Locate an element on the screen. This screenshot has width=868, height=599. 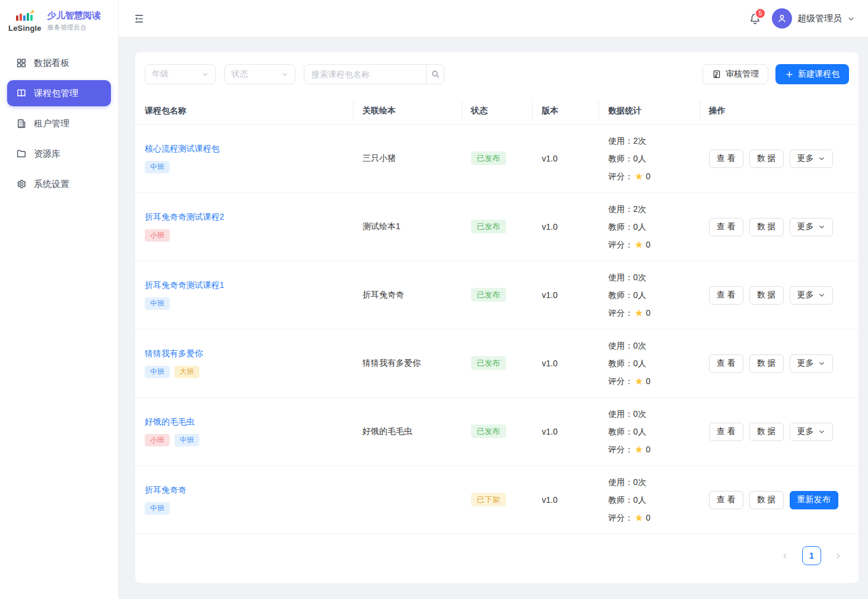
sidebar-item-course-packages: 课程包管理 is located at coordinates (59, 93).